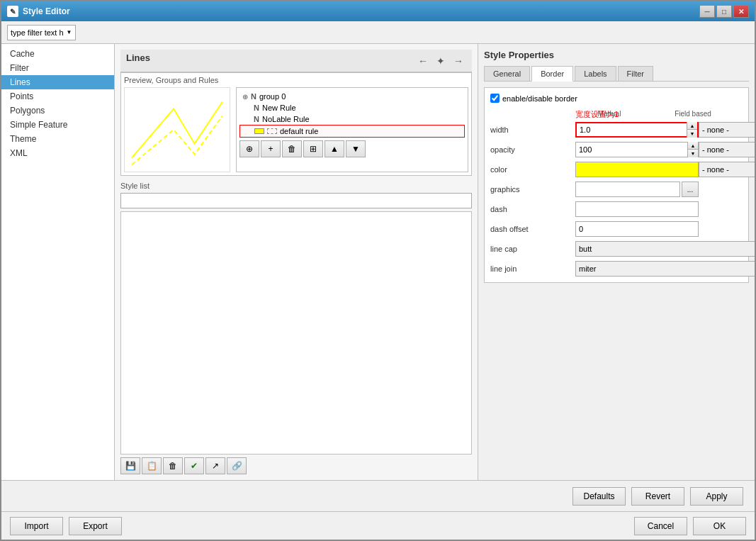  What do you see at coordinates (296, 186) in the screenshot?
I see `style-list-title: Style list` at bounding box center [296, 186].